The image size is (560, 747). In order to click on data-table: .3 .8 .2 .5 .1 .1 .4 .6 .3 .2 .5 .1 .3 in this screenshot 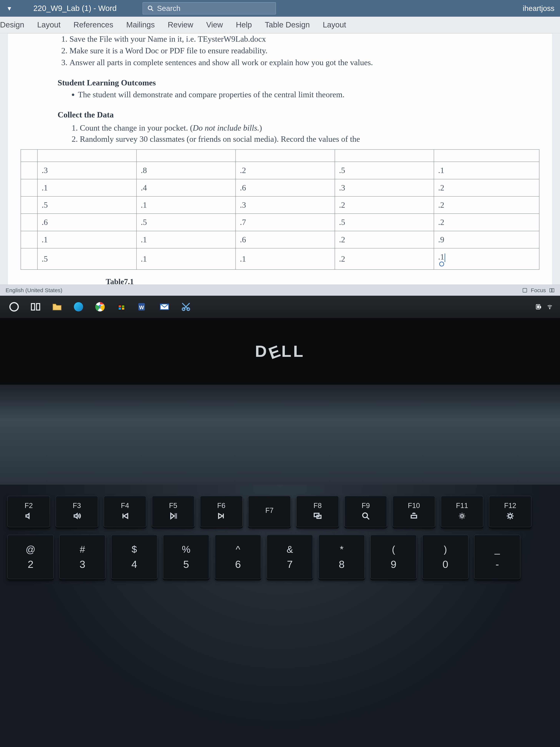, I will do `click(280, 209)`.